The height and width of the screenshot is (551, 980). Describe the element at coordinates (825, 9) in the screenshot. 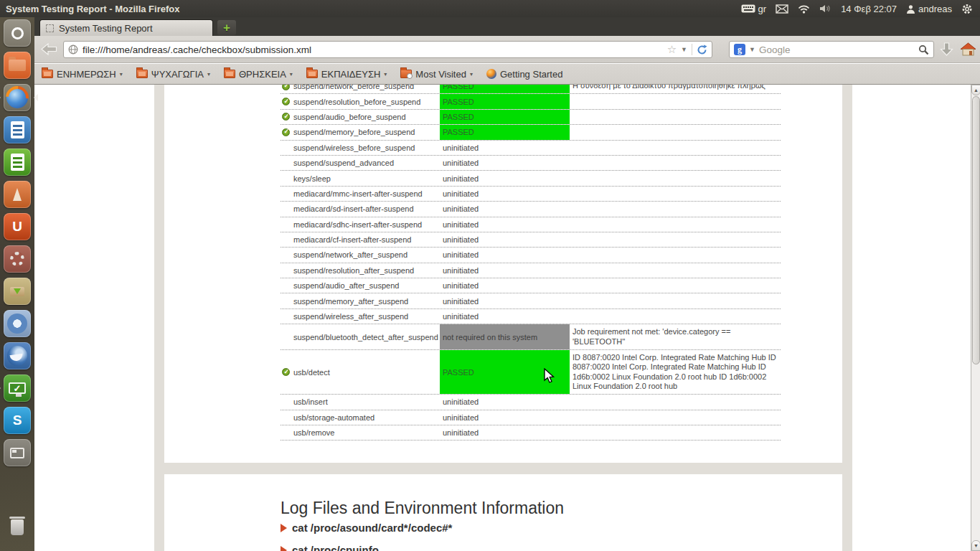

I see `sound-indicator` at that location.